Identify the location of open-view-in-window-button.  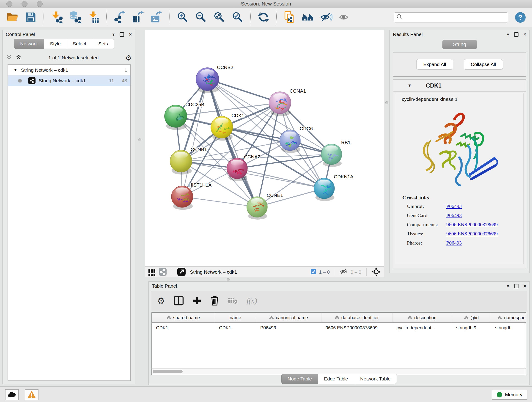
(181, 272).